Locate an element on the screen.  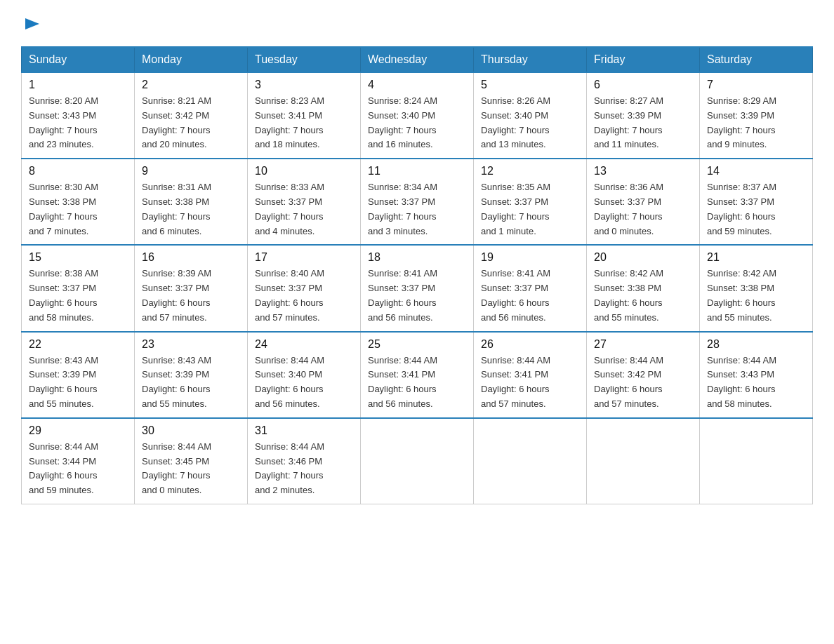
calendar-week-2: 8 Sunrise: 8:30 AMSunset: 3:38 PMDayligh… is located at coordinates (417, 202).